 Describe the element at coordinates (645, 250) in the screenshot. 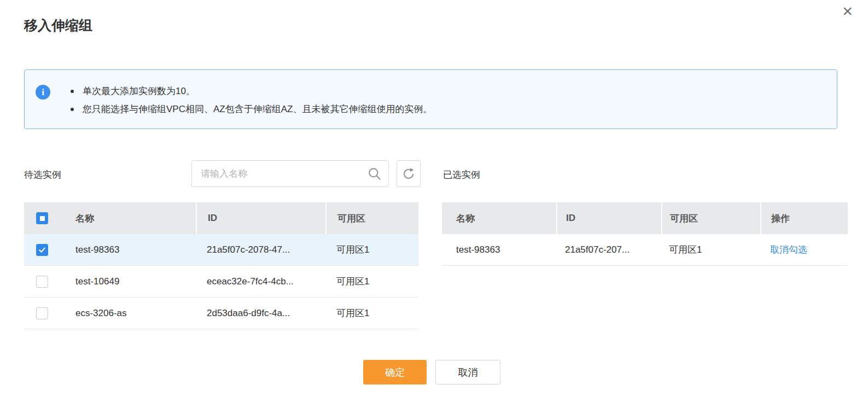

I see `table-row: test-98363 21a5f07c-207... 可用区1 取消勾选` at that location.